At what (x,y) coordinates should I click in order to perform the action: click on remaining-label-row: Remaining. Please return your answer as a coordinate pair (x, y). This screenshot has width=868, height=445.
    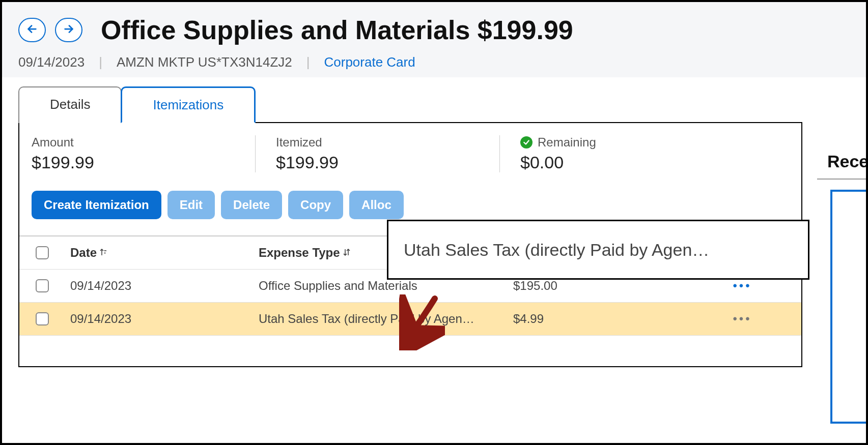
    Looking at the image, I should click on (622, 142).